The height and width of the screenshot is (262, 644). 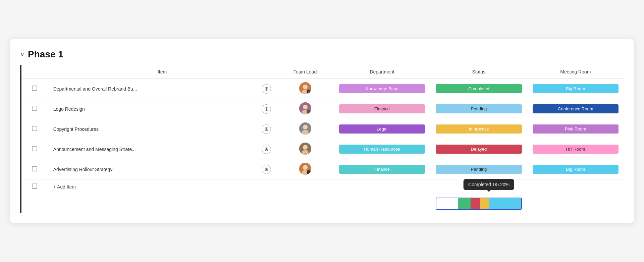 What do you see at coordinates (382, 149) in the screenshot?
I see `department-cell: Human Resources` at bounding box center [382, 149].